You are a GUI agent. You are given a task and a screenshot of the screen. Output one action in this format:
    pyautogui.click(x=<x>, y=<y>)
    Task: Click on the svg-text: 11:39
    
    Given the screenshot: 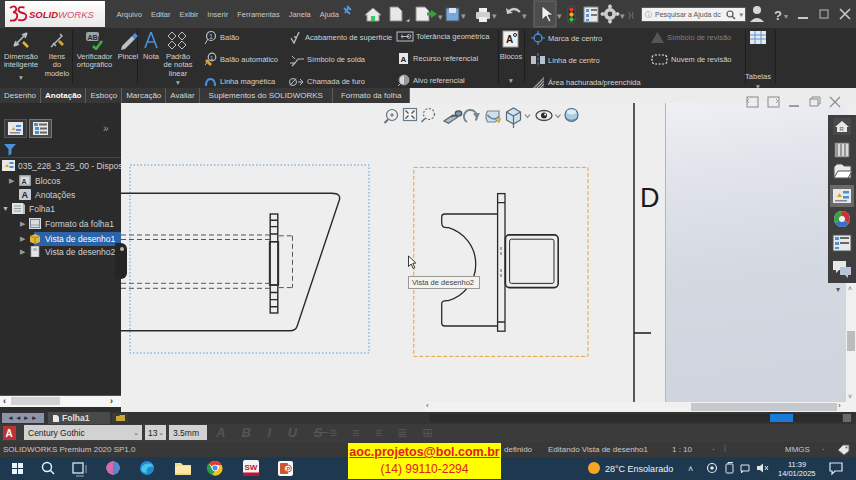 What is the action you would take?
    pyautogui.click(x=797, y=464)
    